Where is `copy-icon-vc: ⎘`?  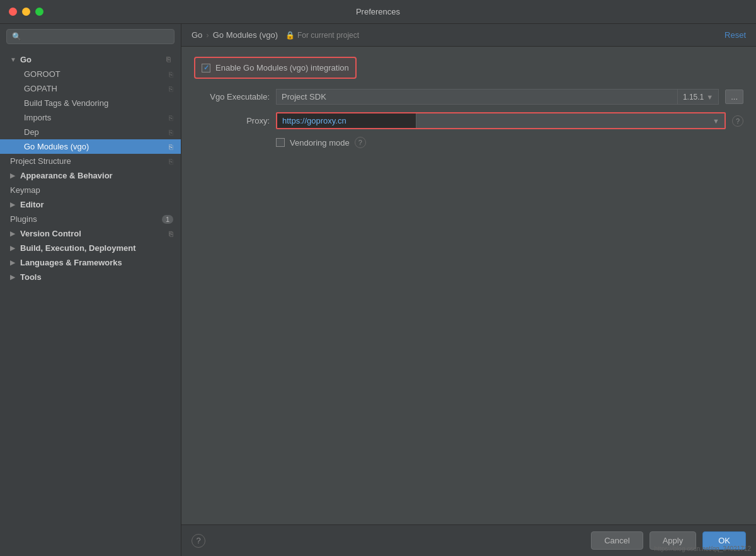 copy-icon-vc: ⎘ is located at coordinates (171, 234).